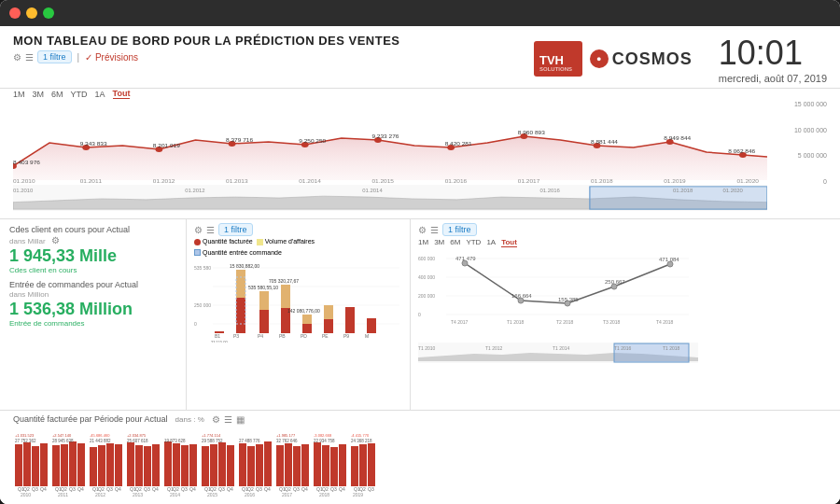 This screenshot has width=840, height=504. I want to click on svg-text: 535 580, so click(203, 268).